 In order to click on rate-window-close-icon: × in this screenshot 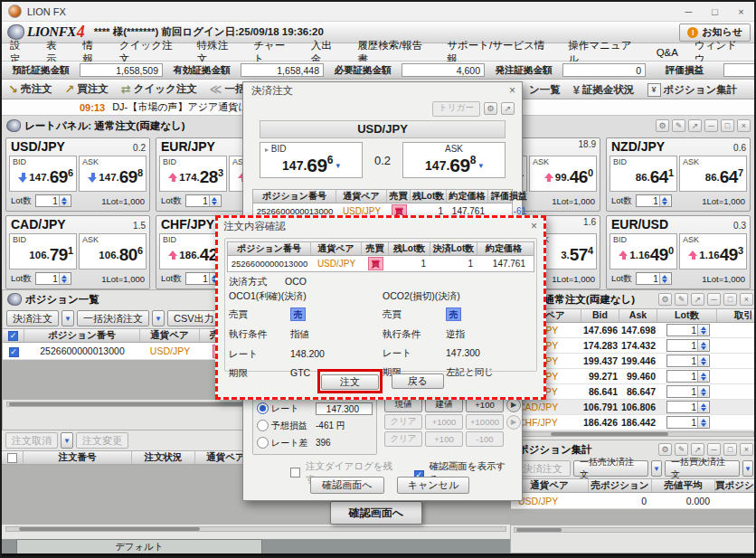, I will do `click(743, 126)`.